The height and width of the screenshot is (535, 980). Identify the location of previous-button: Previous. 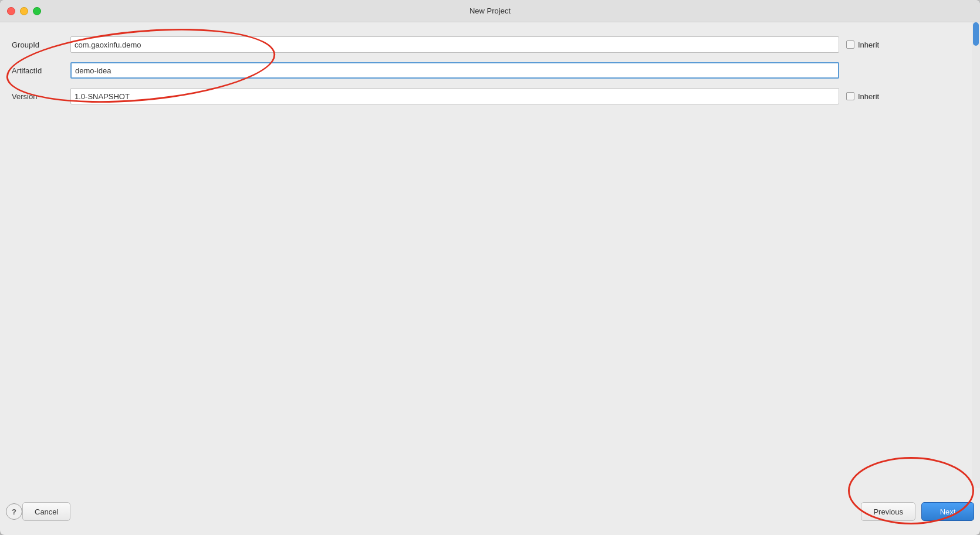
(888, 512).